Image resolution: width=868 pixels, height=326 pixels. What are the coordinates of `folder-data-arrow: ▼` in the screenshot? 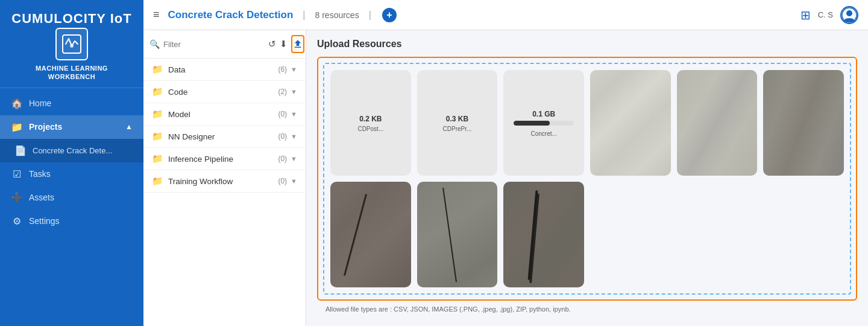 It's located at (294, 69).